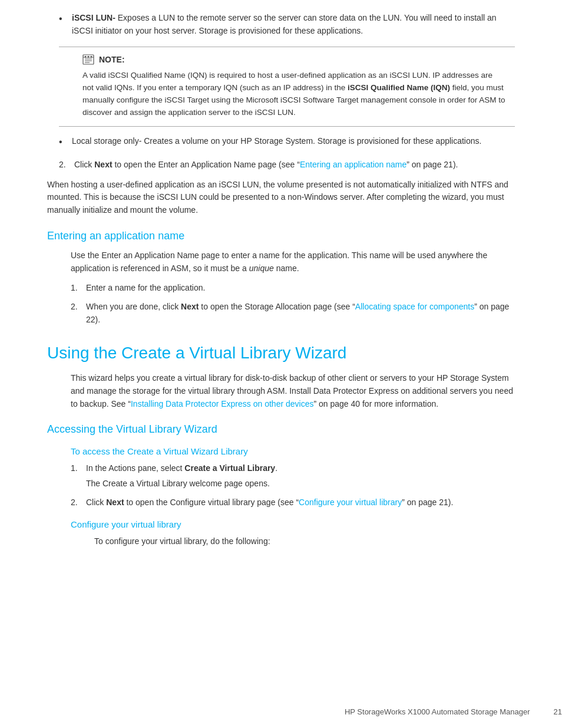 This screenshot has height=728, width=562. Describe the element at coordinates (281, 712) in the screenshot. I see `page-footer: HP StorageWorks X1000 Automated Storage …` at that location.